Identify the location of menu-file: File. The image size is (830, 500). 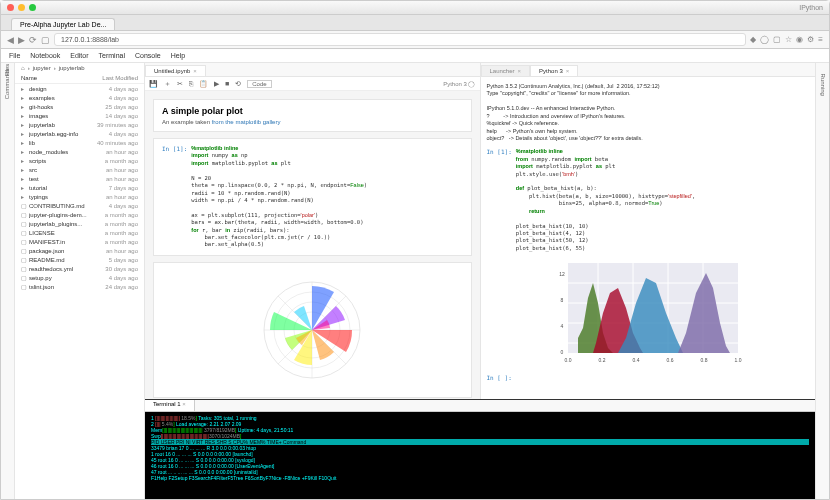
(14, 56).